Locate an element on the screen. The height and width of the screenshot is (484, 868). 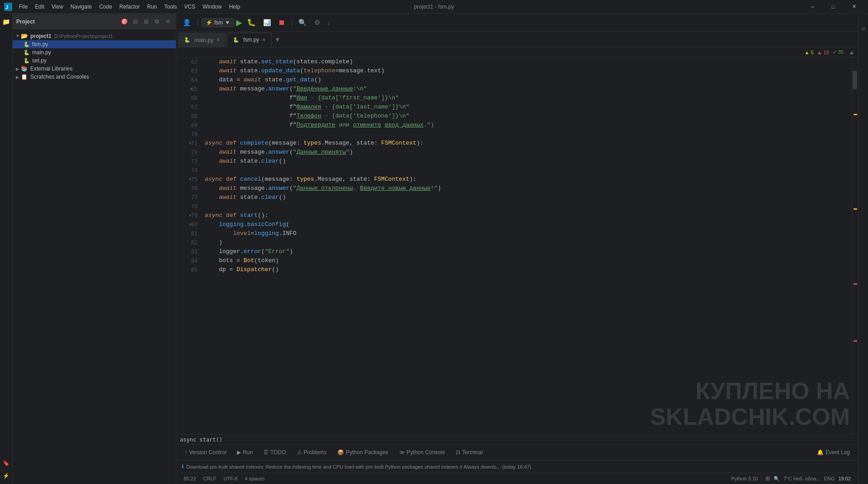
error-count: ▲ 18 is located at coordinates (823, 52).